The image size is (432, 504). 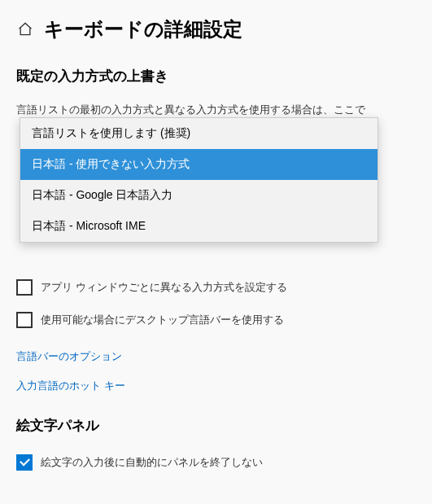 I want to click on checkbox-per-app-window: アプリ ウィンドウごとに異なる入力方式を設定する, so click(x=216, y=287).